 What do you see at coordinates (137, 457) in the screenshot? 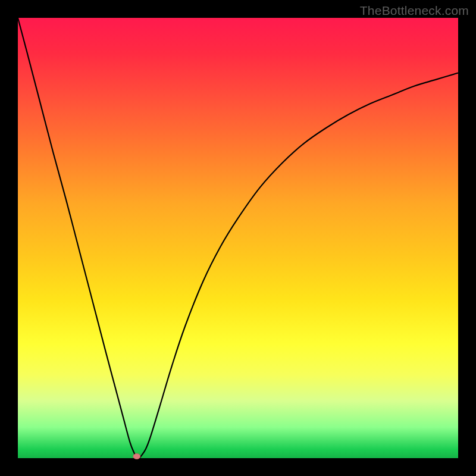
I see `minimum-marker` at bounding box center [137, 457].